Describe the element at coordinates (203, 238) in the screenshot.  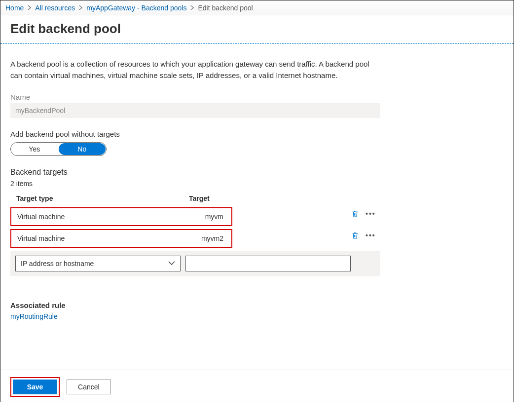
I see `row-target: myvm2` at that location.